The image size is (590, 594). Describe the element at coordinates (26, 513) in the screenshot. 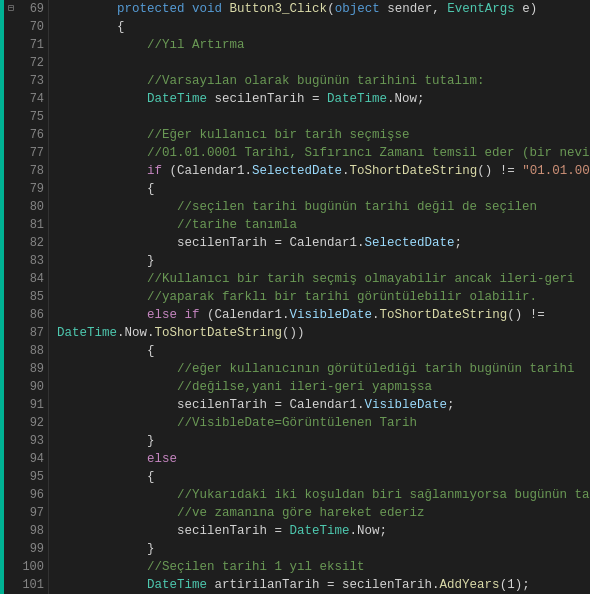

I see `gutter-row: 97` at that location.